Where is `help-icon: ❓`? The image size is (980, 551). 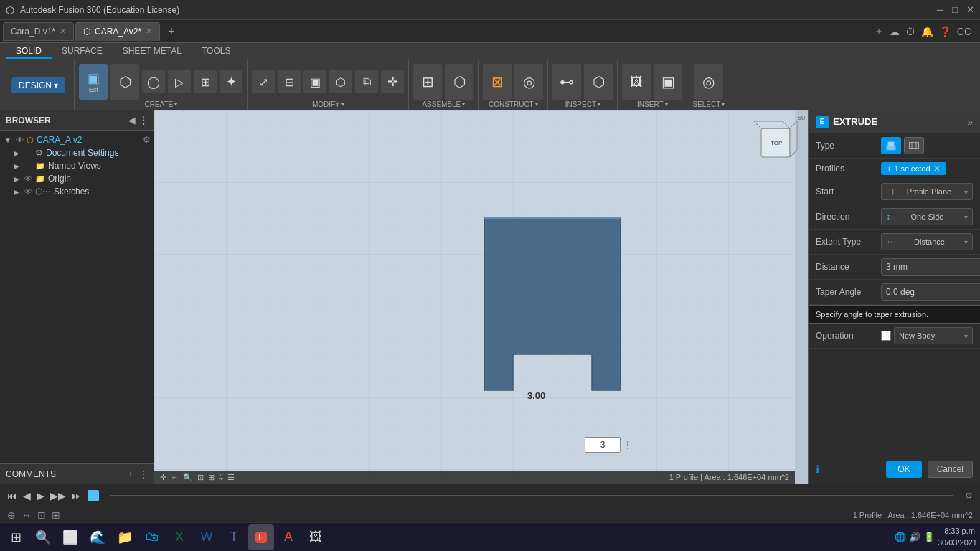
help-icon: ❓ is located at coordinates (946, 32).